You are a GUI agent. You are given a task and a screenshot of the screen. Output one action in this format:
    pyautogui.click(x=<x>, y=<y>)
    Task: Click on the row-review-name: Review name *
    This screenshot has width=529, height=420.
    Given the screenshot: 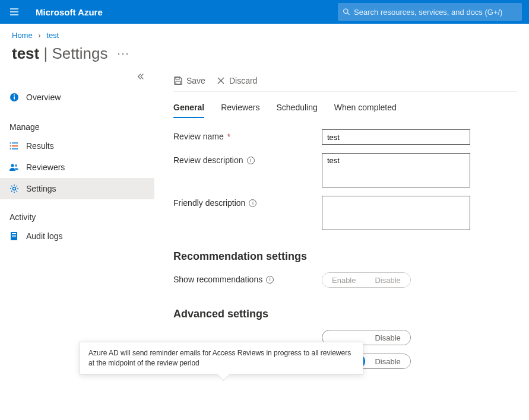 What is the action you would take?
    pyautogui.click(x=346, y=137)
    